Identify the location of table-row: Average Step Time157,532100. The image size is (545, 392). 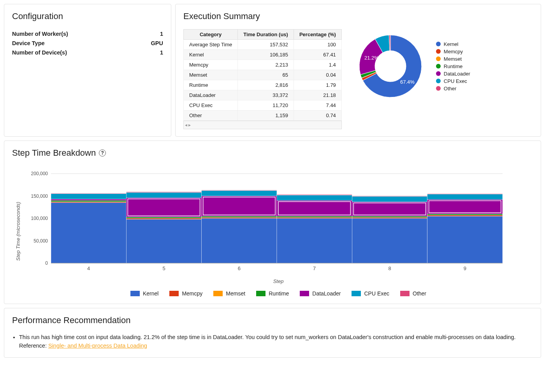
(263, 45).